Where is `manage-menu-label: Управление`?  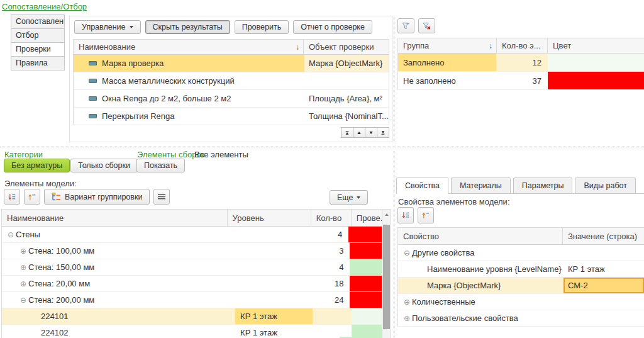
manage-menu-label: Управление is located at coordinates (104, 27).